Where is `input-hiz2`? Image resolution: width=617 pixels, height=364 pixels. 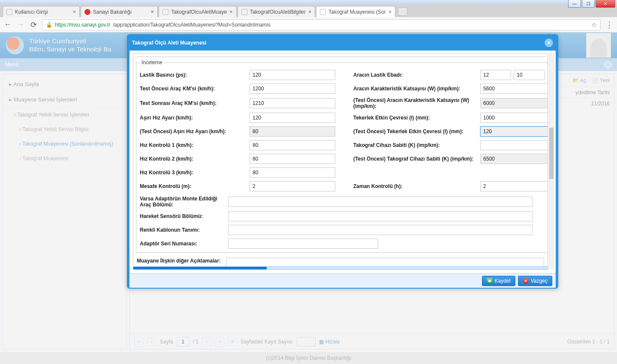 input-hiz2 is located at coordinates (292, 159).